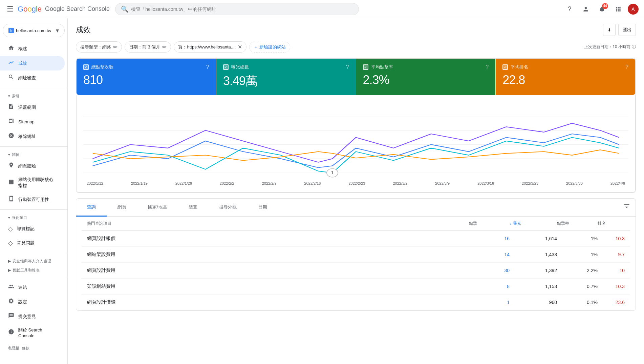  What do you see at coordinates (33, 199) in the screenshot?
I see `sidebar-item-mobile-usability: 行動裝置可用性` at bounding box center [33, 199].